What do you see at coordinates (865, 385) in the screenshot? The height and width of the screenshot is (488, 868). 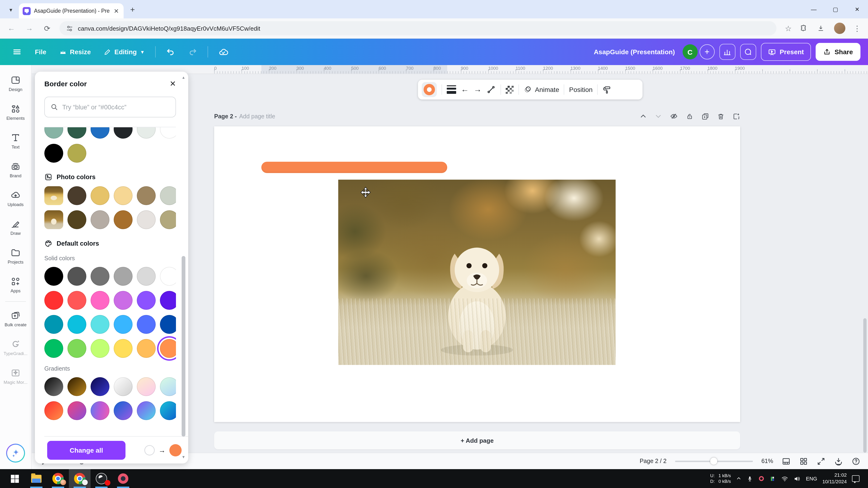 I see `vertical-scrollbar` at bounding box center [865, 385].